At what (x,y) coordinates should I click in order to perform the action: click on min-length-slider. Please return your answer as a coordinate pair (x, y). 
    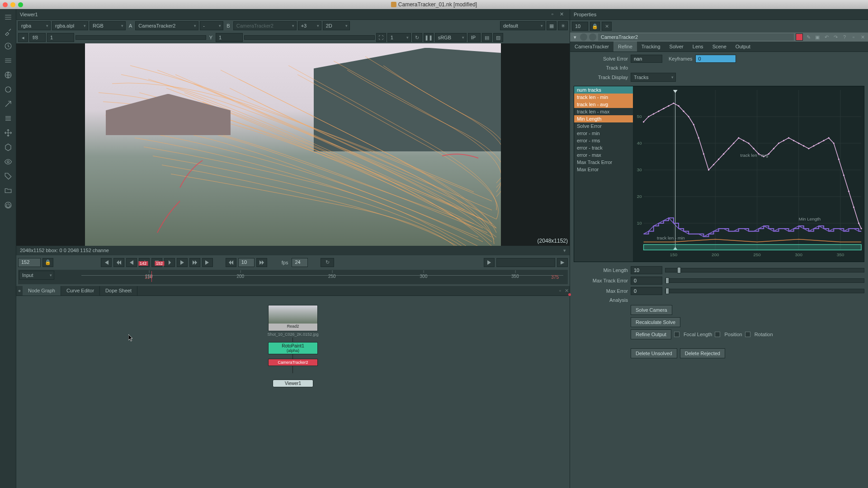
    Looking at the image, I should click on (765, 270).